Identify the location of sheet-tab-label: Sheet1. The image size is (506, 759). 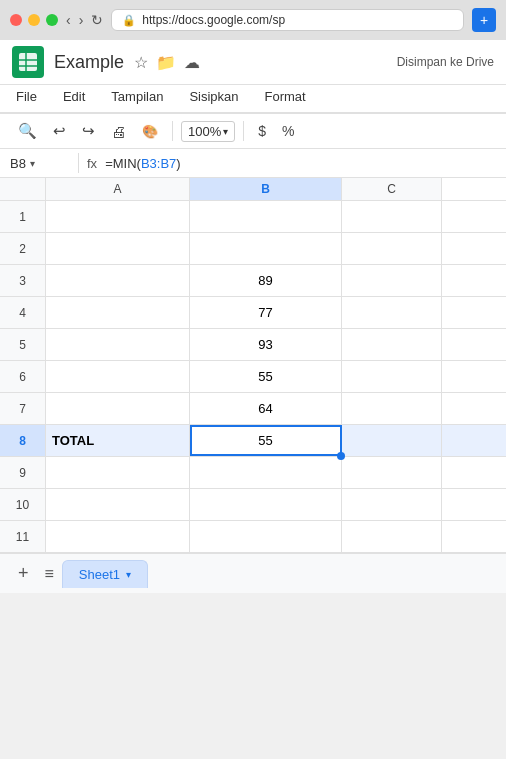
(100, 574).